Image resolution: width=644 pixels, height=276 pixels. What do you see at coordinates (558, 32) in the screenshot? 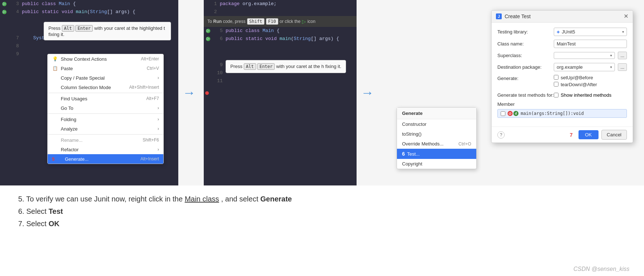
I see `junit-icon: ◈` at bounding box center [558, 32].